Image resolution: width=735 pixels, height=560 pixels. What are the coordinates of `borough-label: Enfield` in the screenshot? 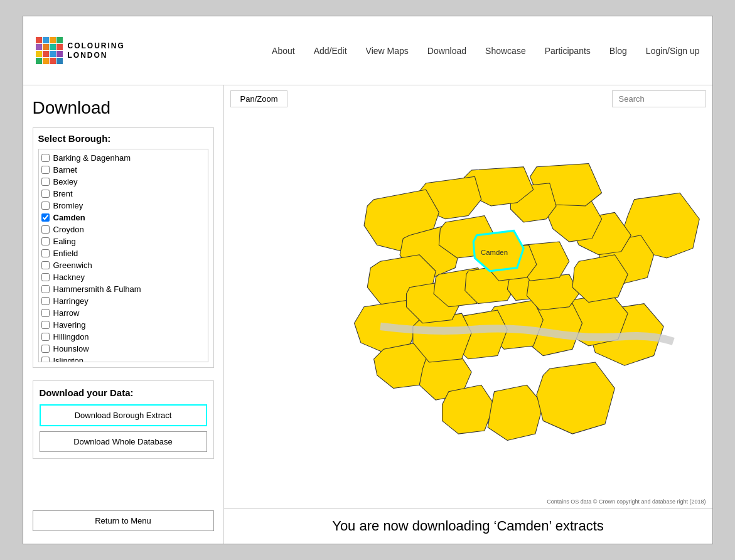 It's located at (66, 254).